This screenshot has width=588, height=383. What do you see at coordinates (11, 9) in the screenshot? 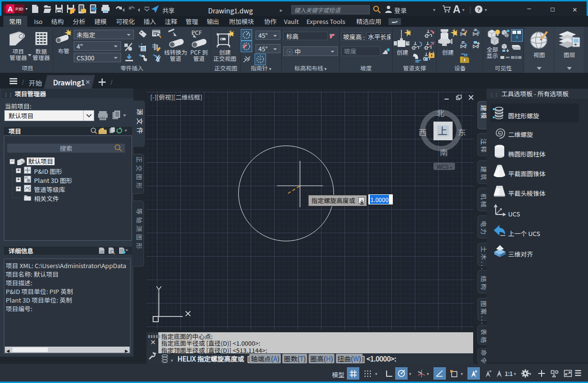
I see `svg-text: A` at bounding box center [11, 9].